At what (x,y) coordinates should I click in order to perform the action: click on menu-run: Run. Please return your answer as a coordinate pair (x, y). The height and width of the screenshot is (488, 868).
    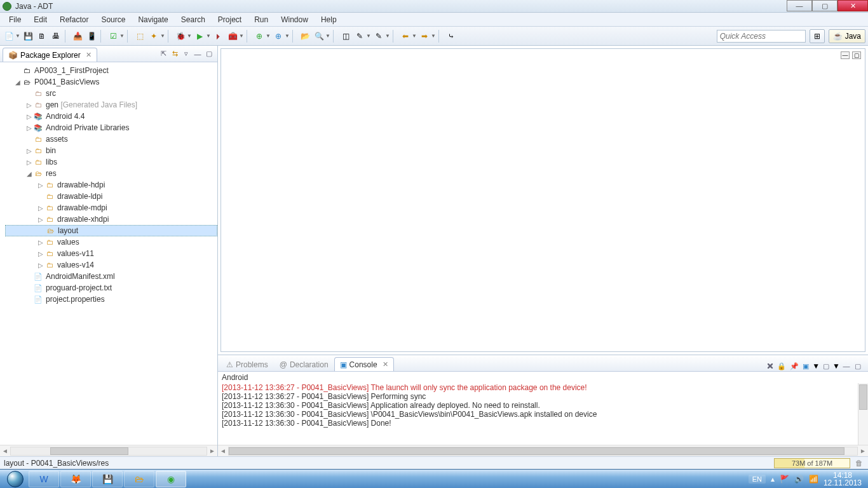
    Looking at the image, I should click on (261, 20).